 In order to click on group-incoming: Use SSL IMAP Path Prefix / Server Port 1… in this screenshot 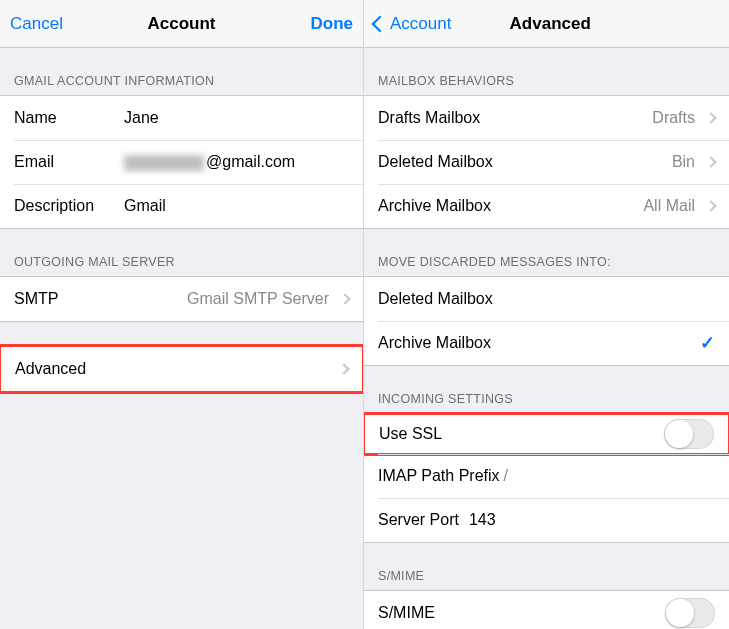, I will do `click(546, 478)`.